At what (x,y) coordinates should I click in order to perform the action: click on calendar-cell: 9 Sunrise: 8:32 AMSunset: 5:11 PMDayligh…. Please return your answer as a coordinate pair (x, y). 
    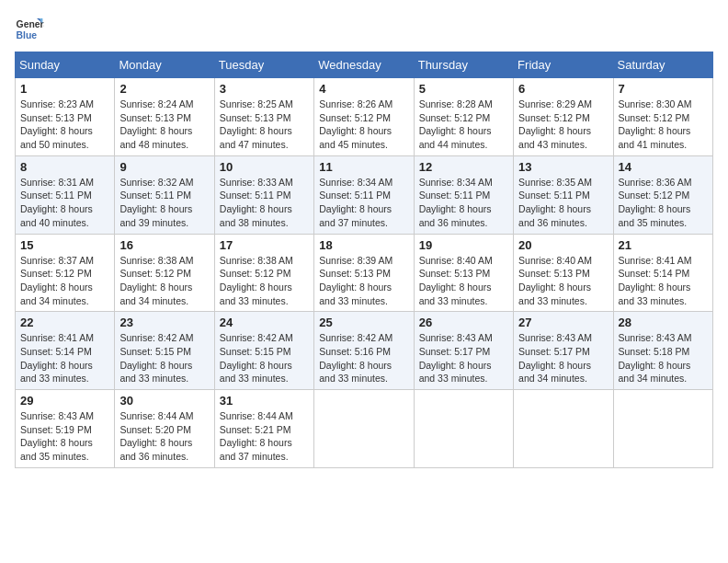
    Looking at the image, I should click on (165, 195).